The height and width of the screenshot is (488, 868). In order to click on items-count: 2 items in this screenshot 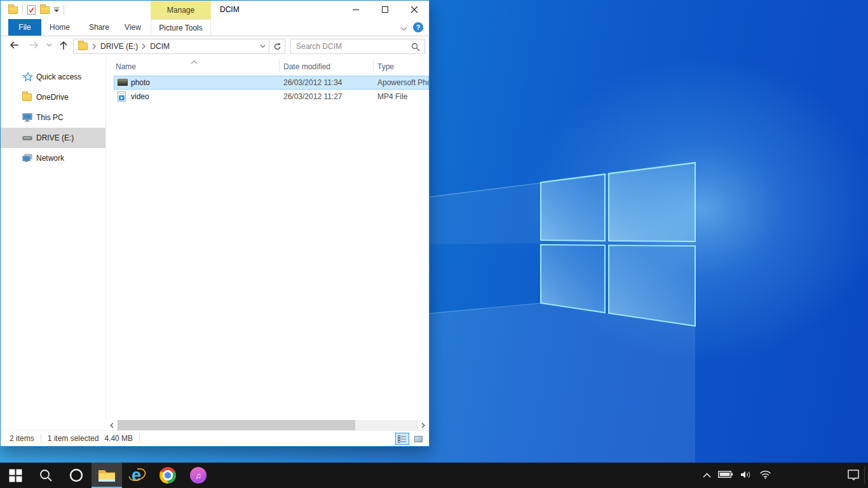, I will do `click(22, 438)`.